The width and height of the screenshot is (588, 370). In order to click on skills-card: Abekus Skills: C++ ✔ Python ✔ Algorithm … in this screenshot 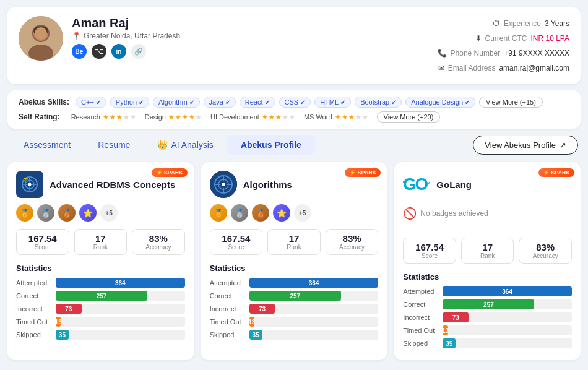, I will do `click(294, 110)`.